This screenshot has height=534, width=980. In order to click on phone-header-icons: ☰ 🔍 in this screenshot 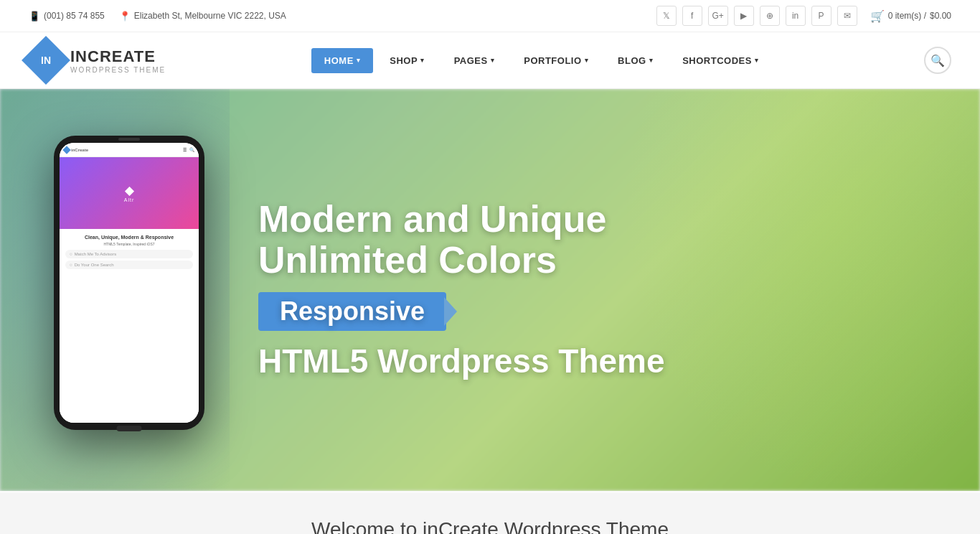, I will do `click(189, 149)`.